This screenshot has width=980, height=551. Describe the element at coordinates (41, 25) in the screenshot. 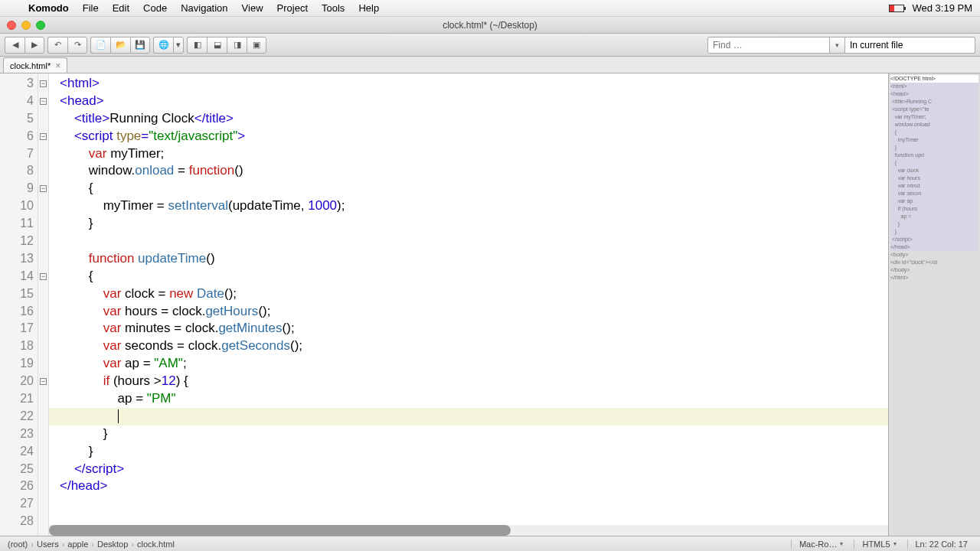

I see `zoom-window-button` at that location.